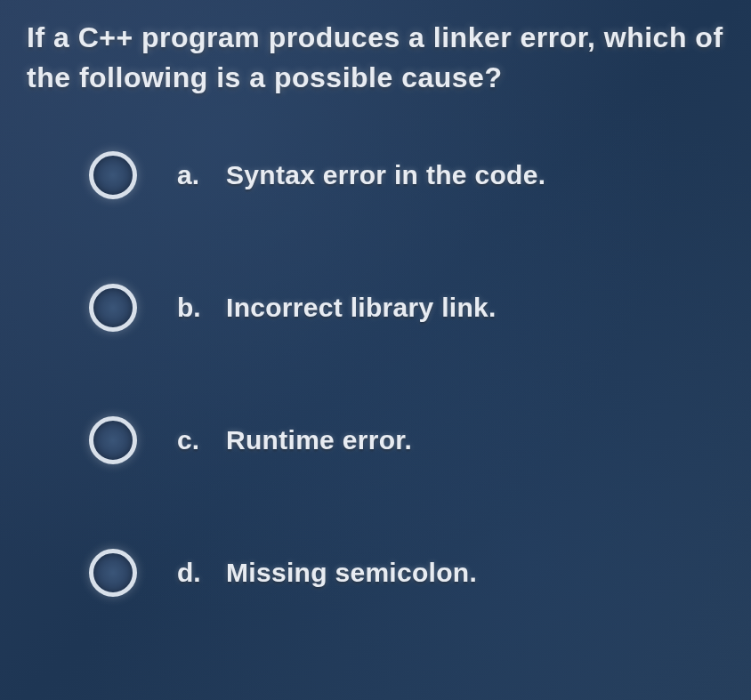 Image resolution: width=751 pixels, height=700 pixels. I want to click on option-text: Runtime error., so click(319, 440).